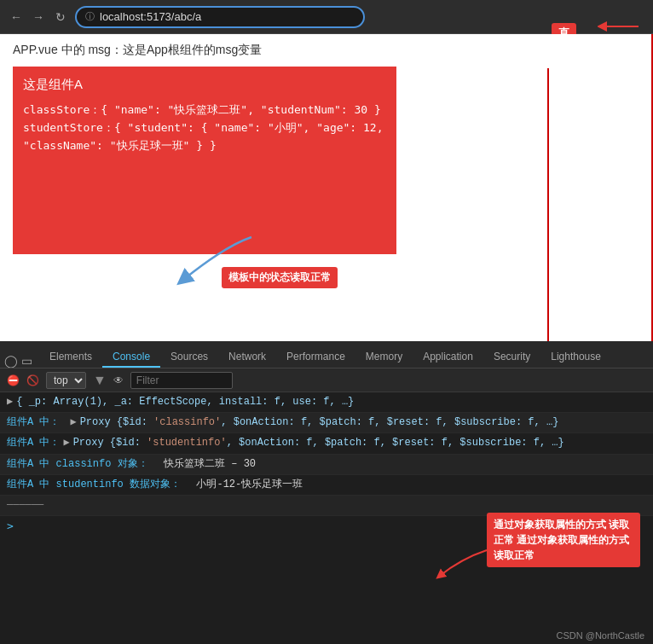 Image resolution: width=653 pixels, height=644 pixels. What do you see at coordinates (94, 484) in the screenshot?
I see `console-label: 组件A 中 studentinfo 数据对象：` at bounding box center [94, 484].